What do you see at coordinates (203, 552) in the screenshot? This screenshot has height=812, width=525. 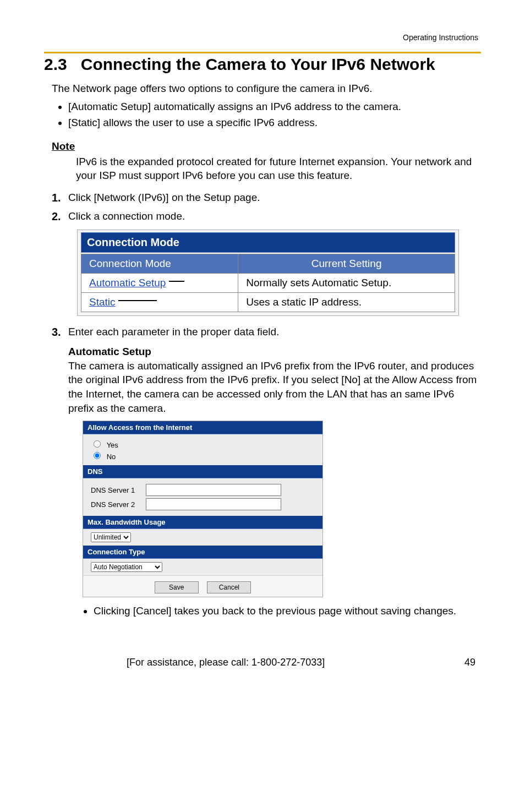 I see `connection-type-header: Connection Type` at bounding box center [203, 552].